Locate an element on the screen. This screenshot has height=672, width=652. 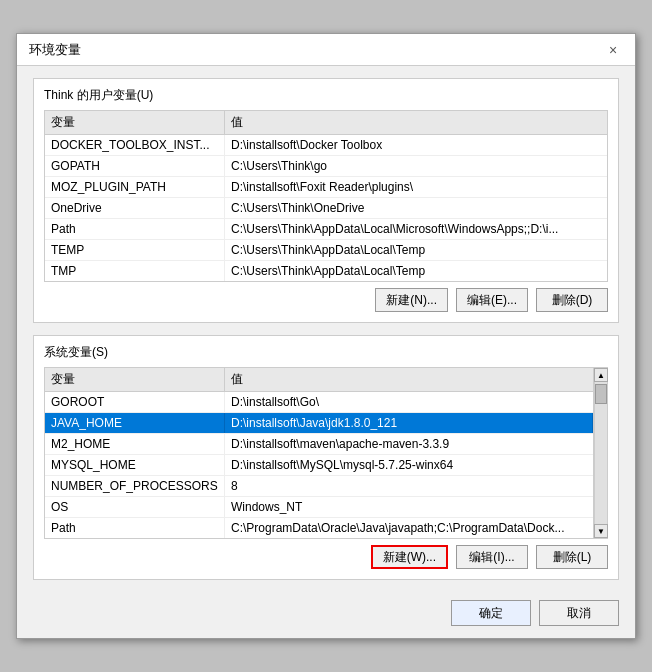
val-cell: D:\installsoft\Docker Toolbox is located at coordinates (416, 145).